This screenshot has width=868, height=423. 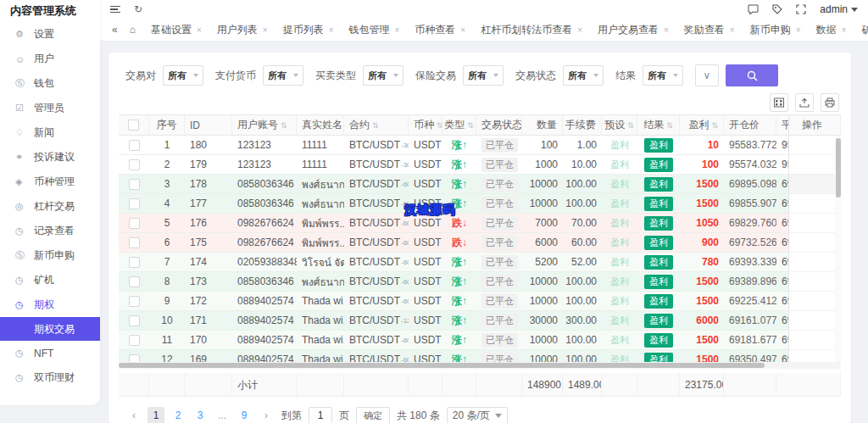 I want to click on table-row: 101710889402574Thada wi...BTC/USDT-120SU…, so click(x=480, y=320).